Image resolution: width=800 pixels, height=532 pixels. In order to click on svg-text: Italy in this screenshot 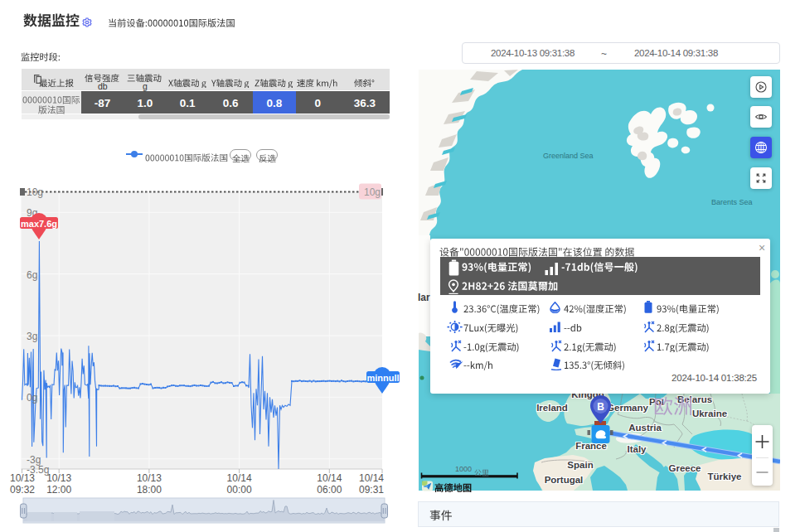, I will do `click(637, 449)`.